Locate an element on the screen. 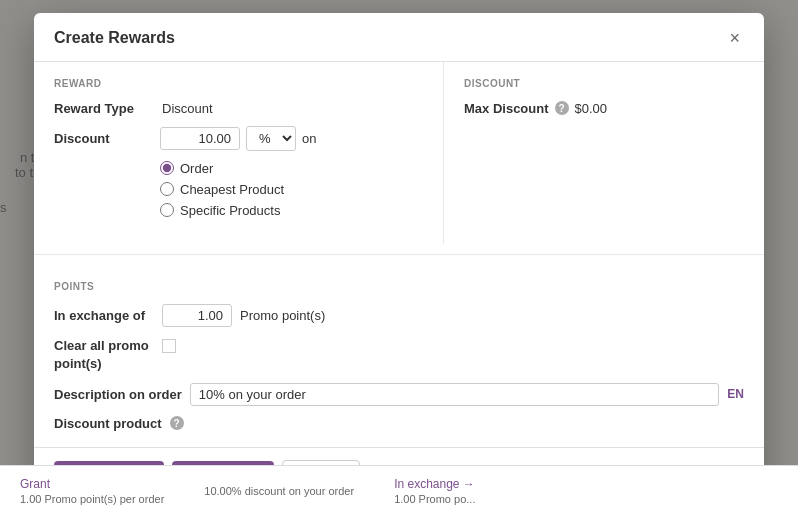 This screenshot has height=515, width=798. clear-promo-label: Clear all promopoint(s) is located at coordinates (104, 355).